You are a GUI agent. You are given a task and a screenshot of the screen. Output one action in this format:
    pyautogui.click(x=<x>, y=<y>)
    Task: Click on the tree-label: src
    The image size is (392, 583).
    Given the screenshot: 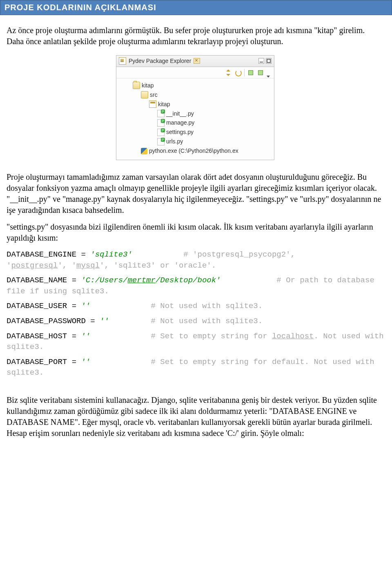 What is the action you would take?
    pyautogui.click(x=154, y=95)
    